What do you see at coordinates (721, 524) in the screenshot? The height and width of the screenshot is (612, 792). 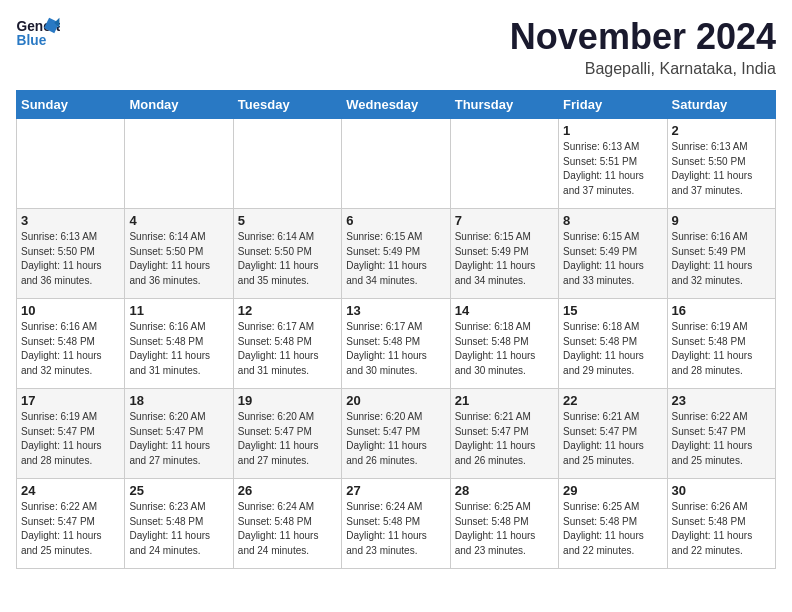 I see `calendar-cell: 30Sunrise: 6:26 AM Sunset: 5:48 PM Dayli…` at bounding box center [721, 524].